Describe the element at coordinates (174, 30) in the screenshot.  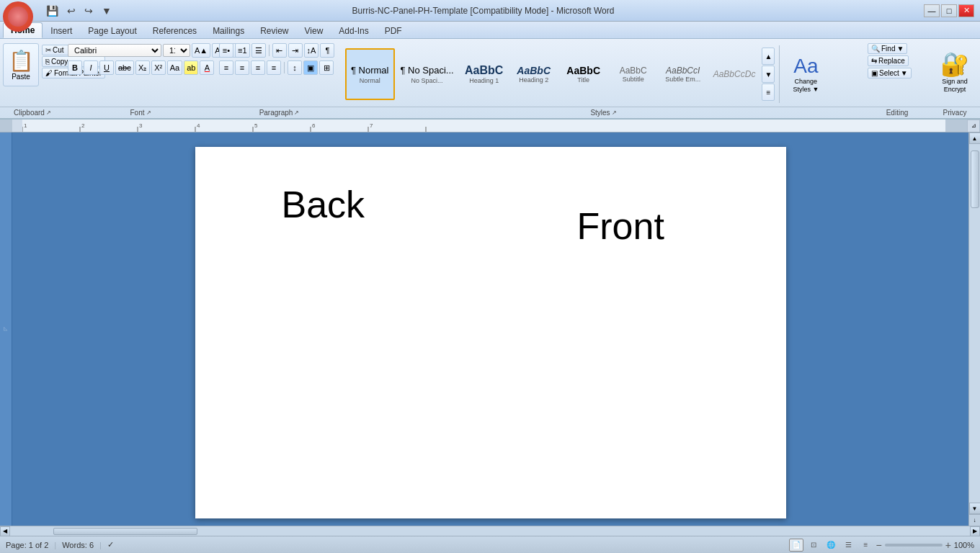
I see `tab-references: References` at that location.